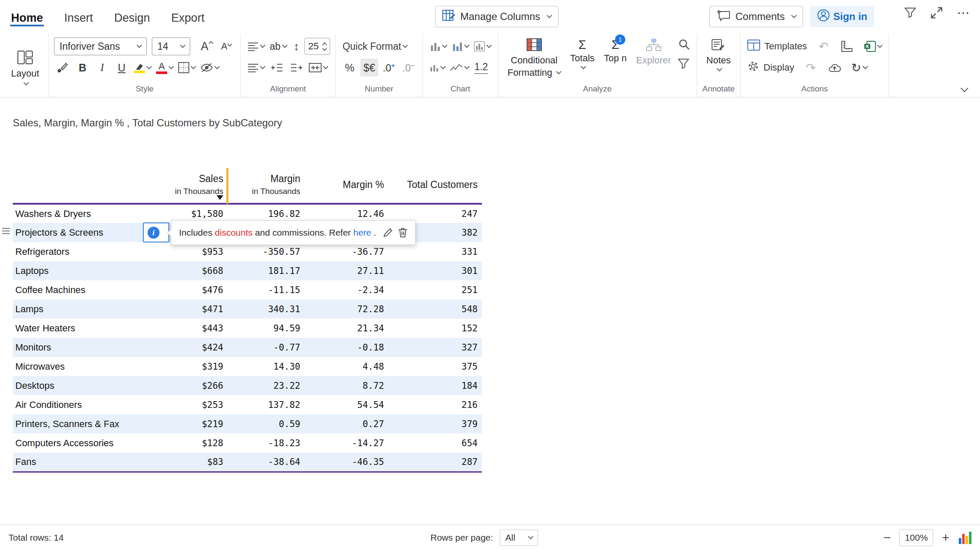 Image resolution: width=980 pixels, height=550 pixels. Describe the element at coordinates (156, 232) in the screenshot. I see `note-indicator-cell: i` at that location.